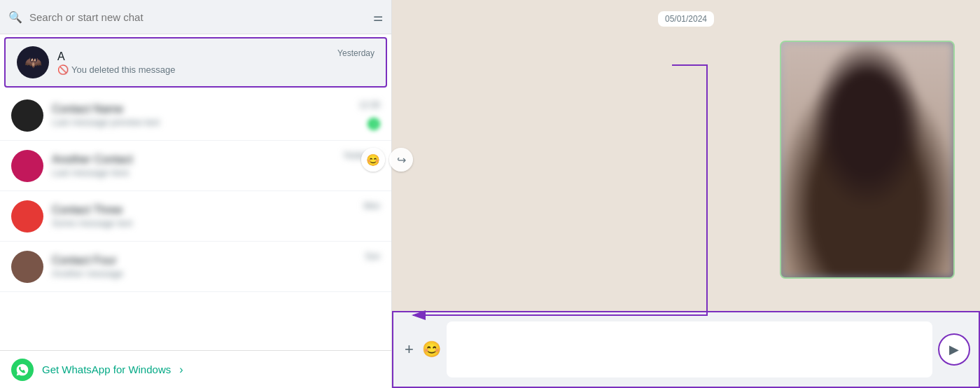  Describe the element at coordinates (196, 116) in the screenshot. I see `chat-item: Contact Name Last message preview text 1…` at that location.